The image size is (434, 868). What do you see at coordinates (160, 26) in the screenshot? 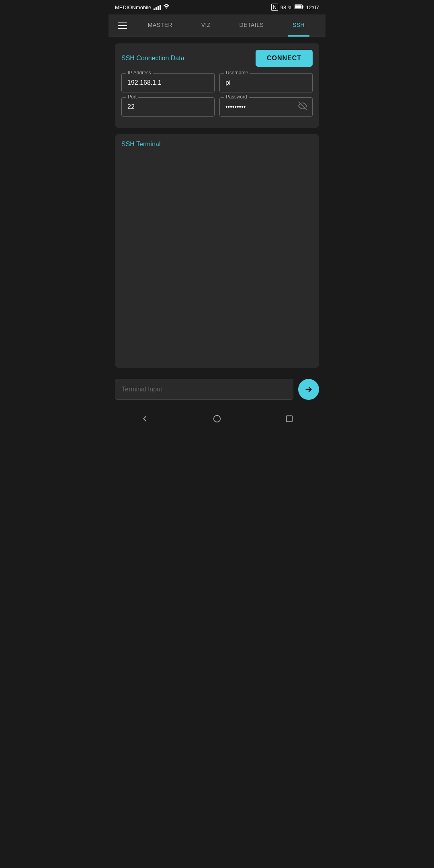
I see `tab-master: MASTER` at bounding box center [160, 26].